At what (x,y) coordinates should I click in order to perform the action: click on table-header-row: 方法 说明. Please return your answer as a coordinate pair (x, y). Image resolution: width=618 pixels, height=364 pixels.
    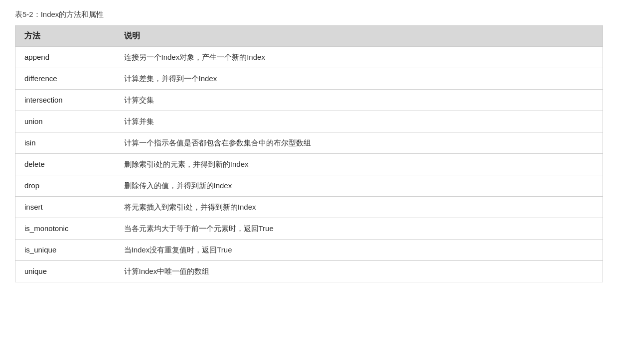
    Looking at the image, I should click on (309, 36).